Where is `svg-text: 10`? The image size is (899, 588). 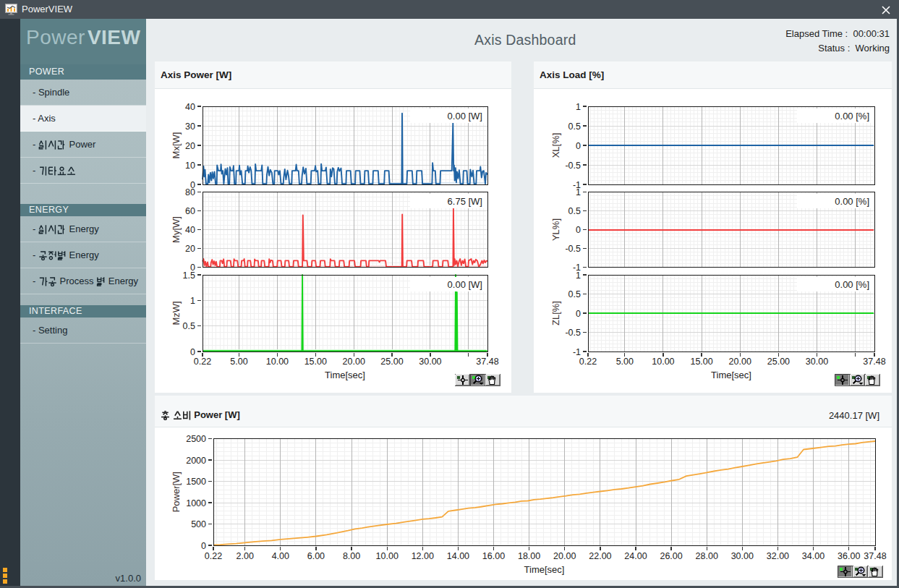
svg-text: 10 is located at coordinates (190, 166).